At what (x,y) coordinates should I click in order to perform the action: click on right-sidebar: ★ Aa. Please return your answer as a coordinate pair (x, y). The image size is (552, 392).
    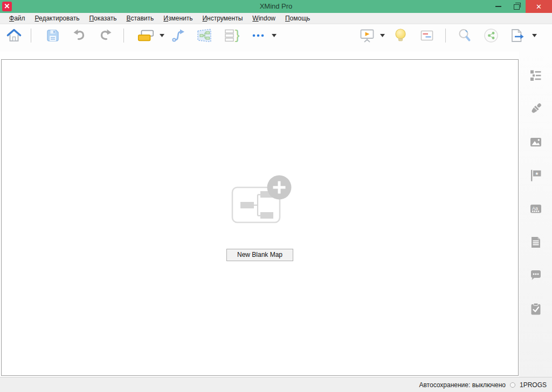
    Looking at the image, I should click on (536, 214).